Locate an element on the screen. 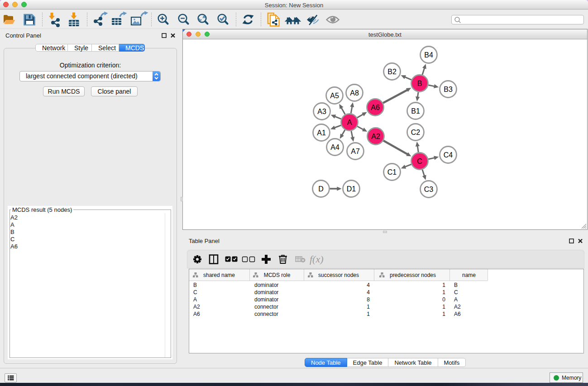 Image resolution: width=588 pixels, height=386 pixels. svg-text: B3 is located at coordinates (448, 90).